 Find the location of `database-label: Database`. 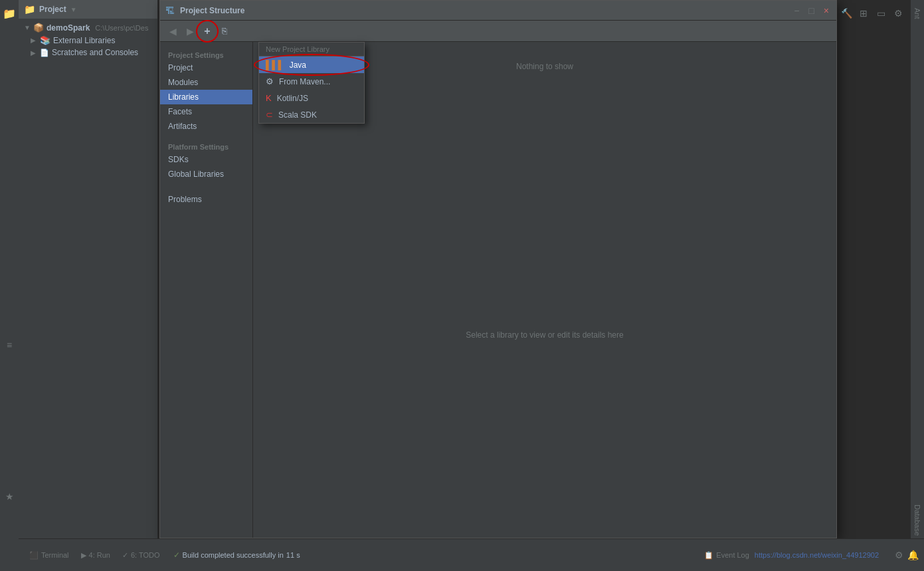

database-label: Database is located at coordinates (917, 520).